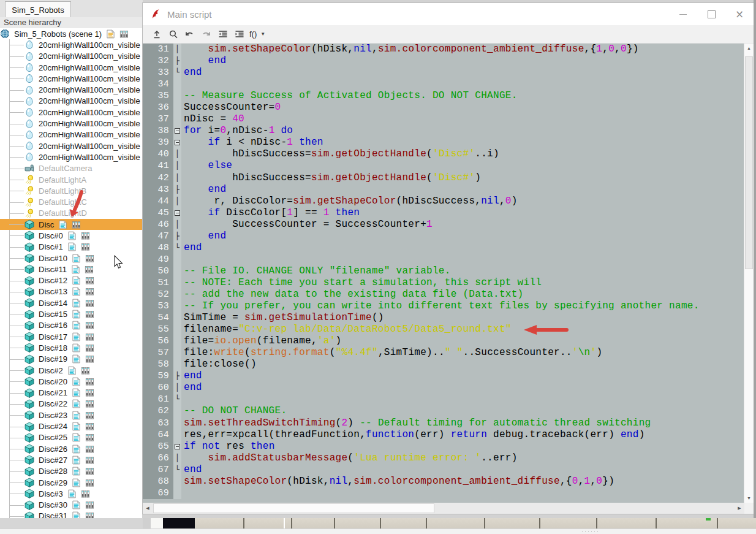 This screenshot has width=756, height=534. Describe the element at coordinates (294, 508) in the screenshot. I see `horizontal-scroll-thumb` at that location.